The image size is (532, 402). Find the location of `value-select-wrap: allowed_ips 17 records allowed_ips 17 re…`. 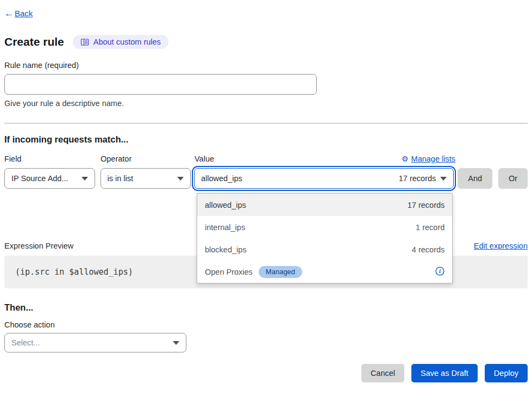

value-select-wrap: allowed_ips 17 records allowed_ips 17 re… is located at coordinates (324, 178).